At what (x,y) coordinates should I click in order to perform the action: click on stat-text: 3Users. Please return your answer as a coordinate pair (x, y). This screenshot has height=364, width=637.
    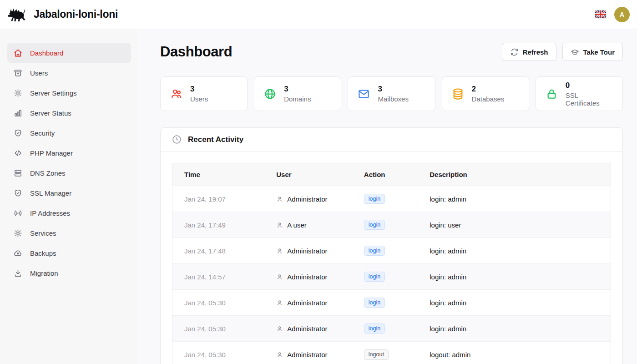
    Looking at the image, I should click on (199, 94).